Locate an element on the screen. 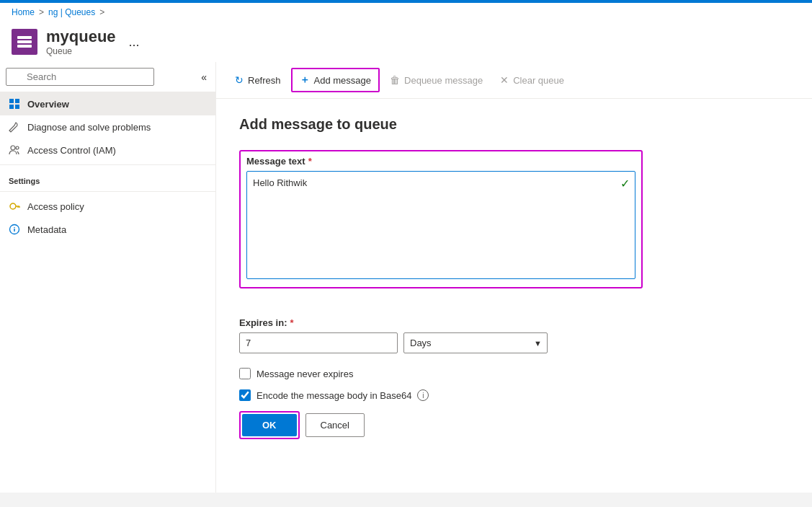 The image size is (812, 507). key-icon is located at coordinates (14, 206).